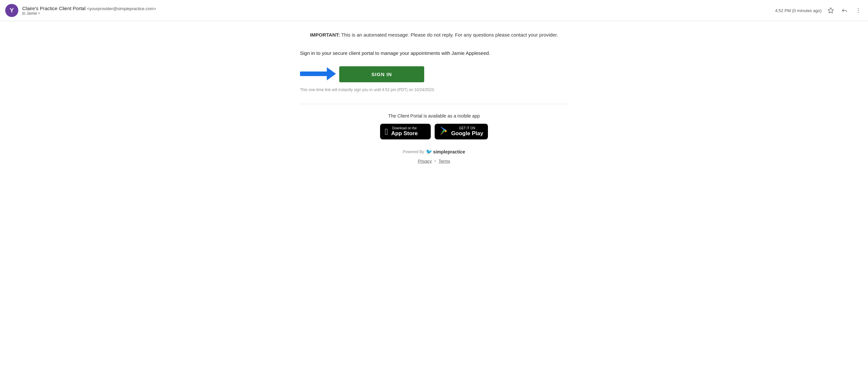  What do you see at coordinates (443, 131) in the screenshot?
I see `google-play-icon` at bounding box center [443, 131].